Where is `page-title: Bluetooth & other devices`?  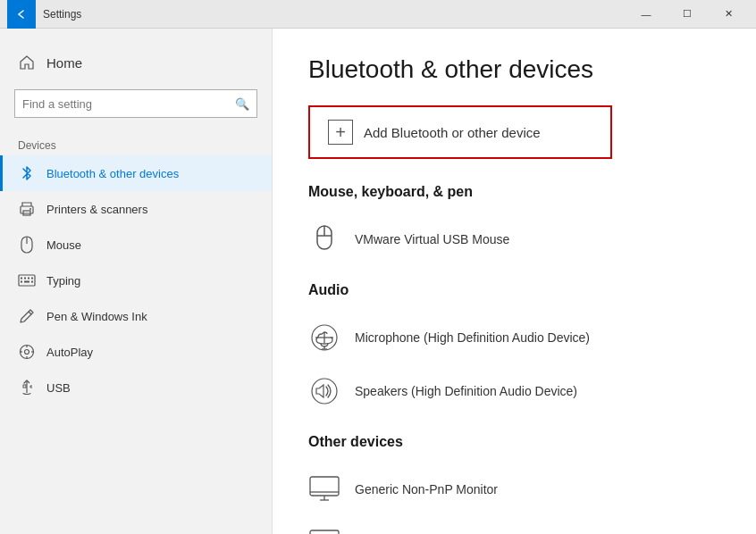 page-title: Bluetooth & other devices is located at coordinates (515, 70).